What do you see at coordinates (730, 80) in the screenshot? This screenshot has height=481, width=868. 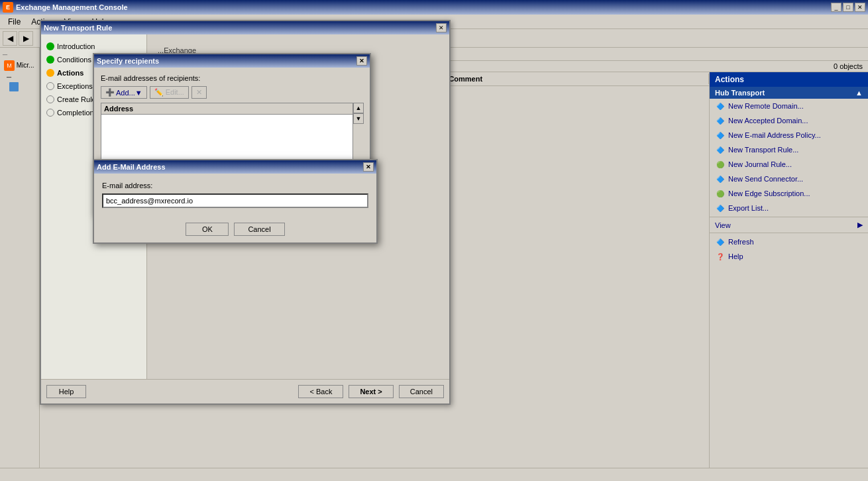 I see `actions-header-label: Actions` at bounding box center [730, 80].